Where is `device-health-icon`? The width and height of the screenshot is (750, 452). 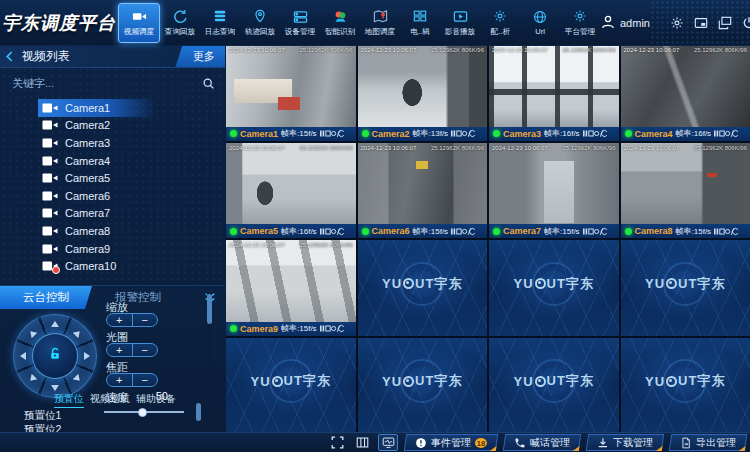 device-health-icon is located at coordinates (388, 442).